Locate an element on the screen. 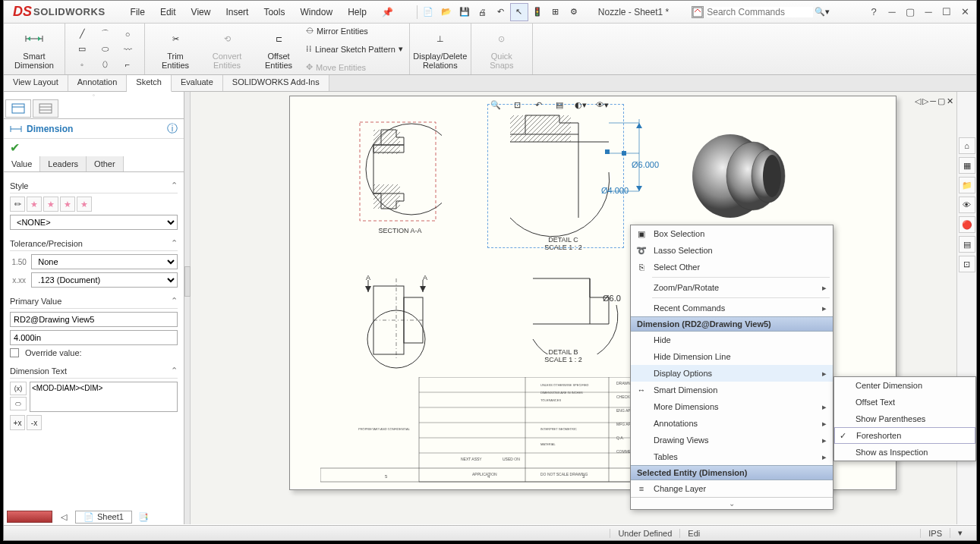 Image resolution: width=980 pixels, height=544 pixels. minimize-icon: ─ is located at coordinates (928, 12).